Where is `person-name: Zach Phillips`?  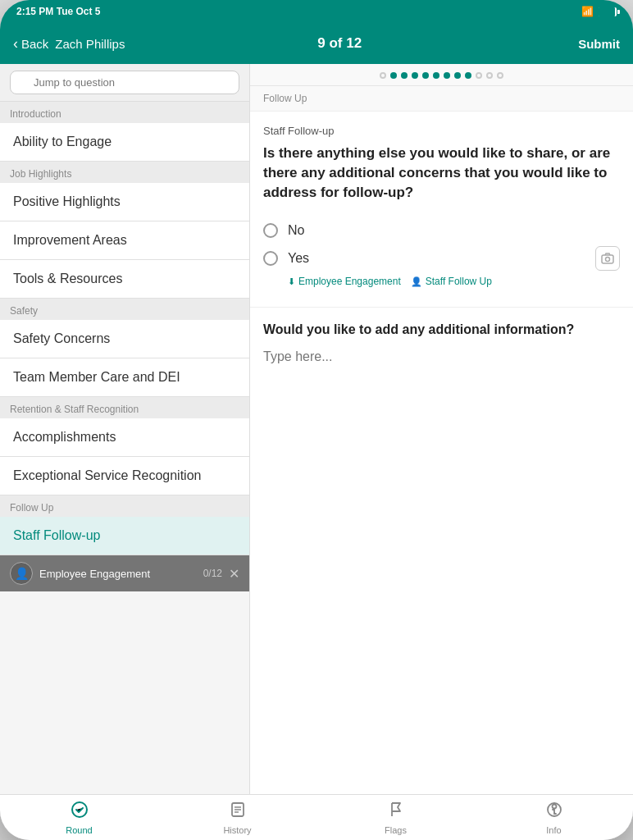
person-name: Zach Phillips is located at coordinates (90, 44).